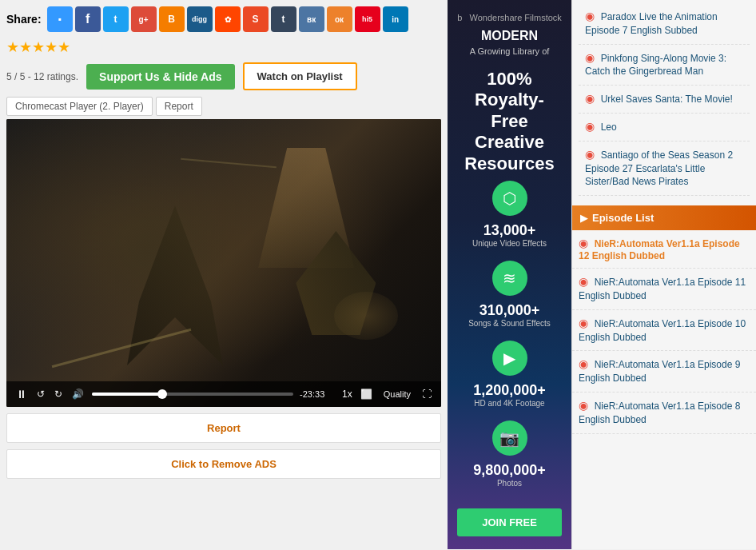  I want to click on right-link-1: Pinkfong Sing-Along Movie 3: Catch the G…, so click(655, 66).